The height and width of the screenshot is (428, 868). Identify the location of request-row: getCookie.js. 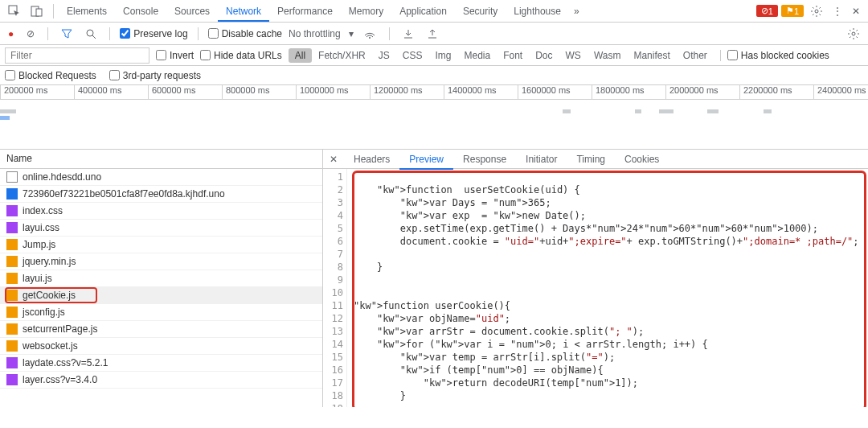
(161, 296).